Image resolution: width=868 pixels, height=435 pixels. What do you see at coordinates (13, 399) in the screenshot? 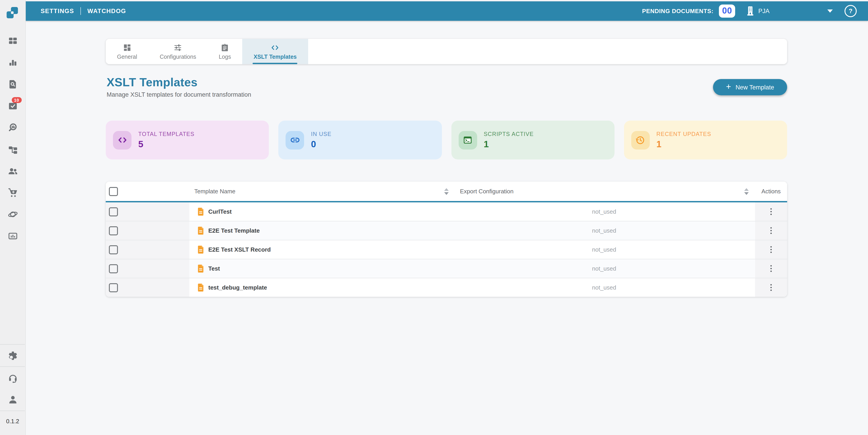
I see `sidebar-item-profile` at bounding box center [13, 399].